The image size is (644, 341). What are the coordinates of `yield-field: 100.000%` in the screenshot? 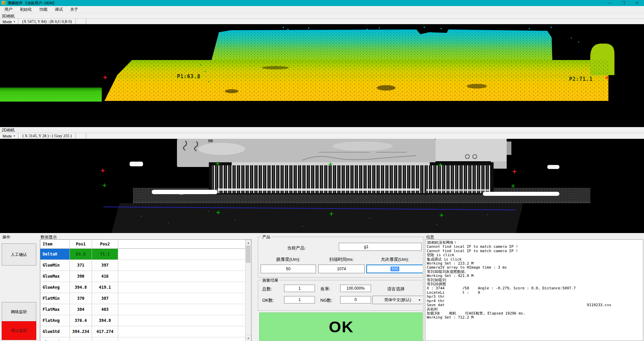 It's located at (356, 288).